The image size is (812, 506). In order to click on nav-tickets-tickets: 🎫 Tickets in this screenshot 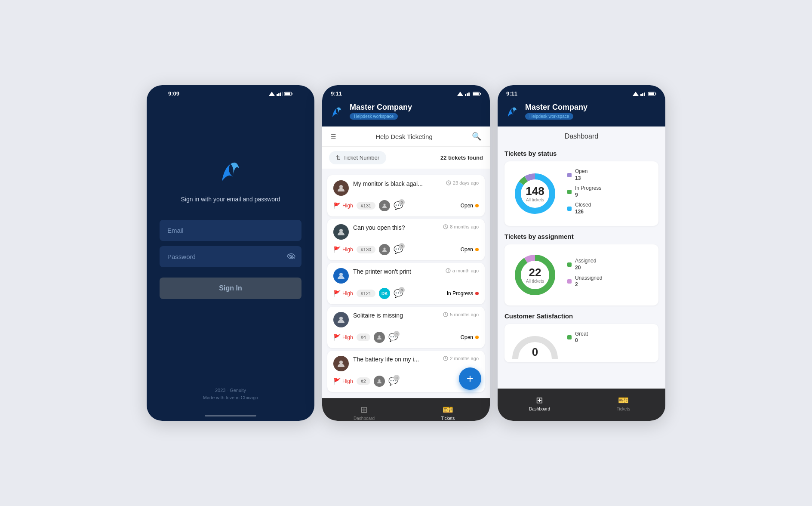, I will do `click(448, 411)`.